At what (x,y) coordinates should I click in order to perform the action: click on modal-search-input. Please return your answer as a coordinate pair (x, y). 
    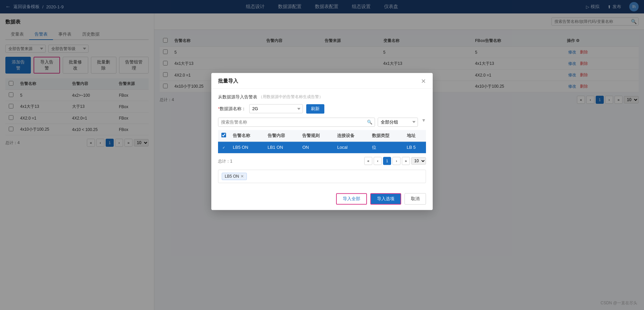
    Looking at the image, I should click on (297, 122).